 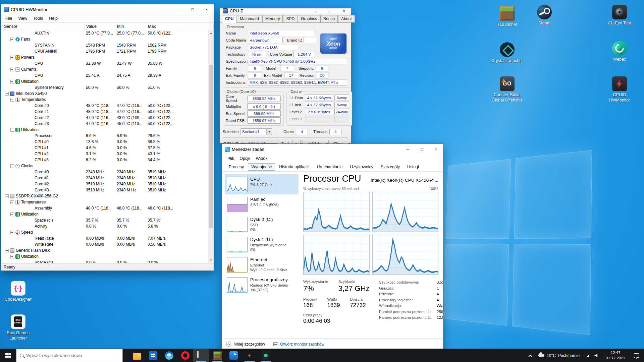 What do you see at coordinates (105, 172) in the screenshot?
I see `sensor-row: Core #0 2340 MHz 2340 MHz 3510 MHz` at bounding box center [105, 172].